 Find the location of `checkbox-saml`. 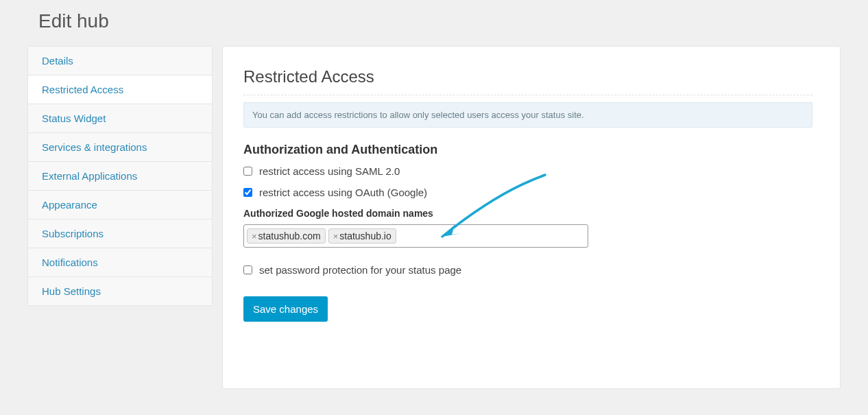

checkbox-saml is located at coordinates (248, 171).